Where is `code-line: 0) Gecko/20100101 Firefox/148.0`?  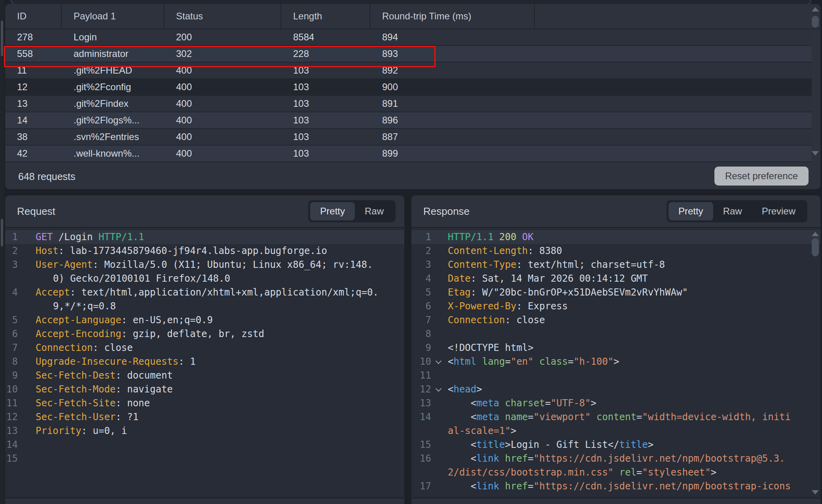
code-line: 0) Gecko/20100101 Firefox/148.0 is located at coordinates (205, 279).